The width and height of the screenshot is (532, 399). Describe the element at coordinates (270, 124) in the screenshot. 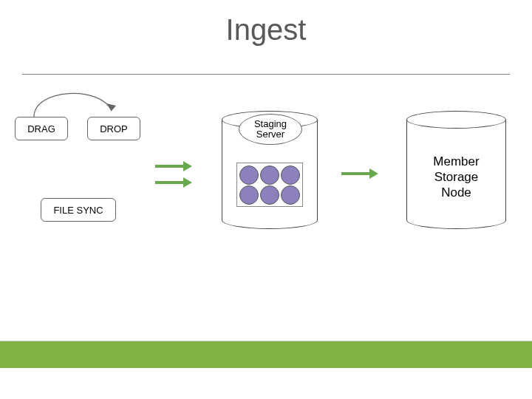

I see `staging-label-line1: Staging` at that location.